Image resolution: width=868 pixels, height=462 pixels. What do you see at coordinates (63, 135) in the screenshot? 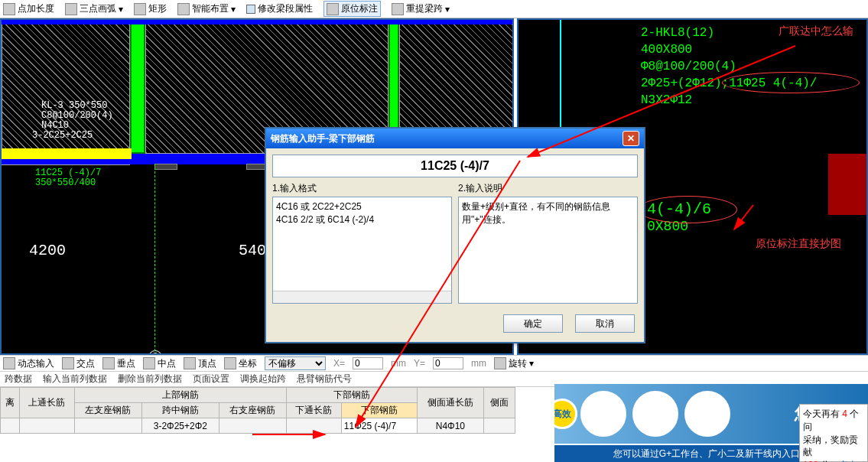
I see `beam-label: 3-2C25+2C25` at bounding box center [63, 135].